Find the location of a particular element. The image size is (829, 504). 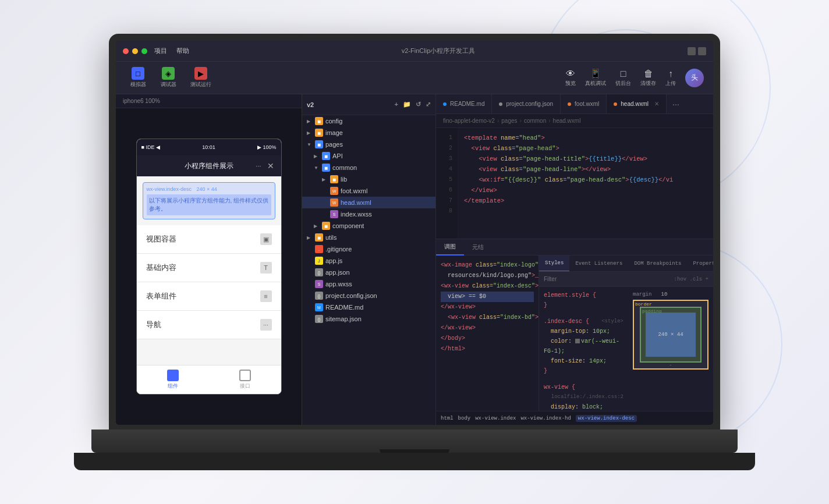

simulator-screen: ■ IDE ◀ 10:01 ▶ 100% 小程序组件展示 ··· ✕ is located at coordinates (208, 267).